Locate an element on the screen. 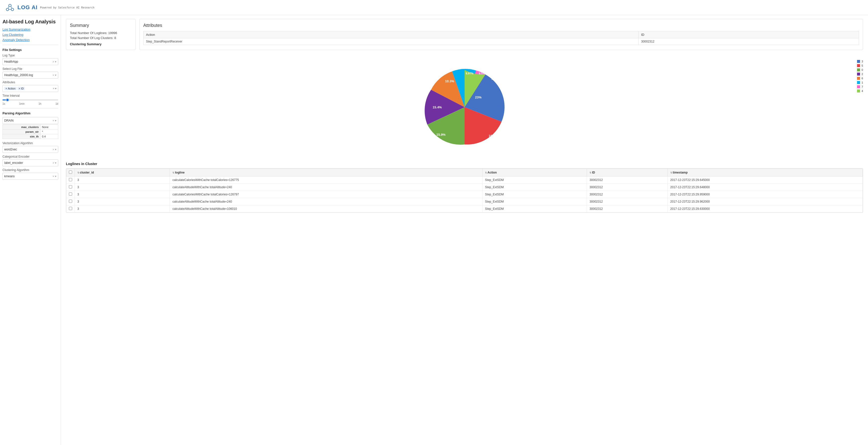 Image resolution: width=868 pixels, height=445 pixels. log-file-controls: × ▾ is located at coordinates (55, 75).